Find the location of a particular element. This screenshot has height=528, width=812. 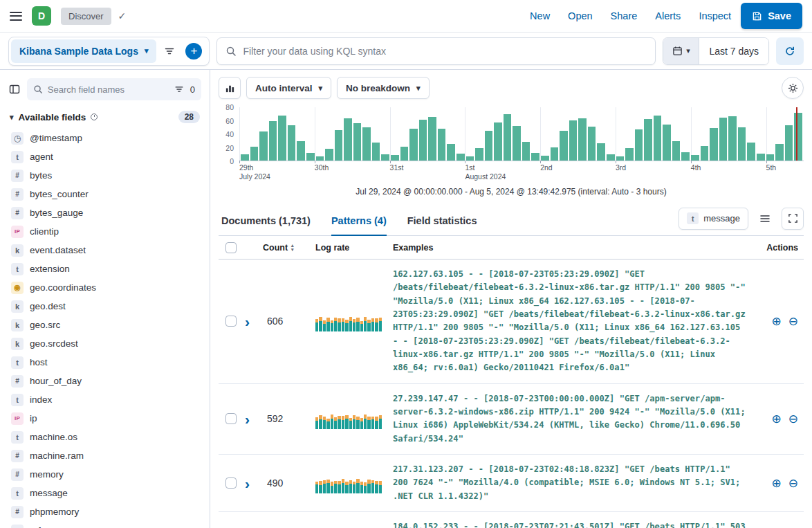

interval-label: Auto interval is located at coordinates (284, 89).